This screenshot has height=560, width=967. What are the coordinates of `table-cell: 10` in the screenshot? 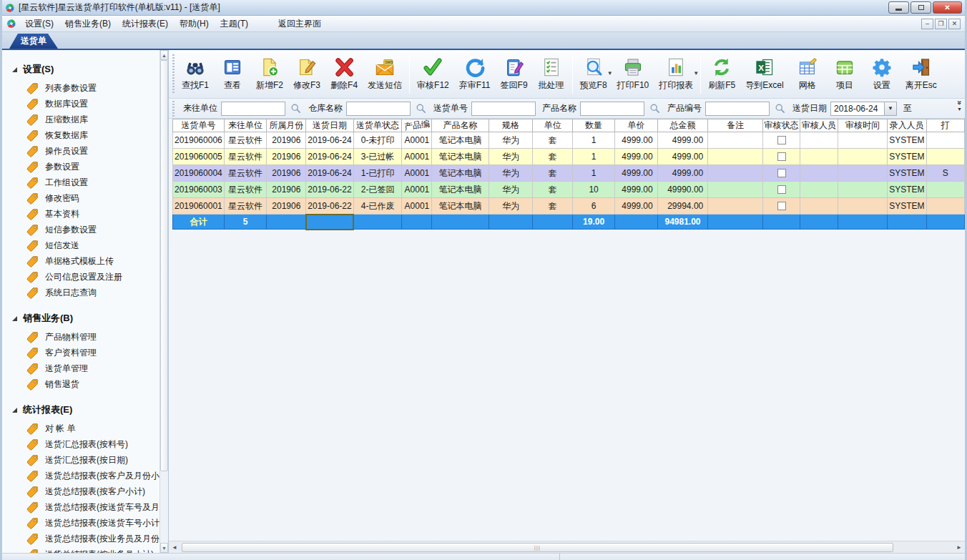 It's located at (594, 190).